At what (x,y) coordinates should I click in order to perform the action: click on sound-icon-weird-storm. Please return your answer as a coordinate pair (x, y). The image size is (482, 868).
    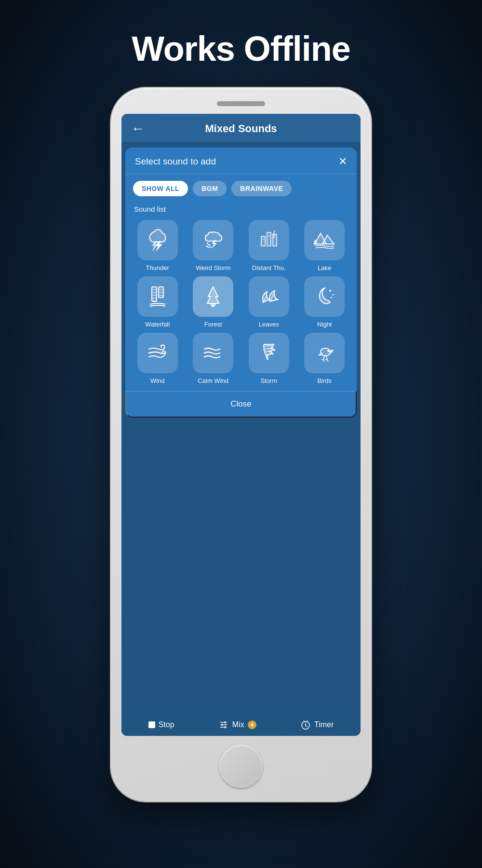
    Looking at the image, I should click on (213, 240).